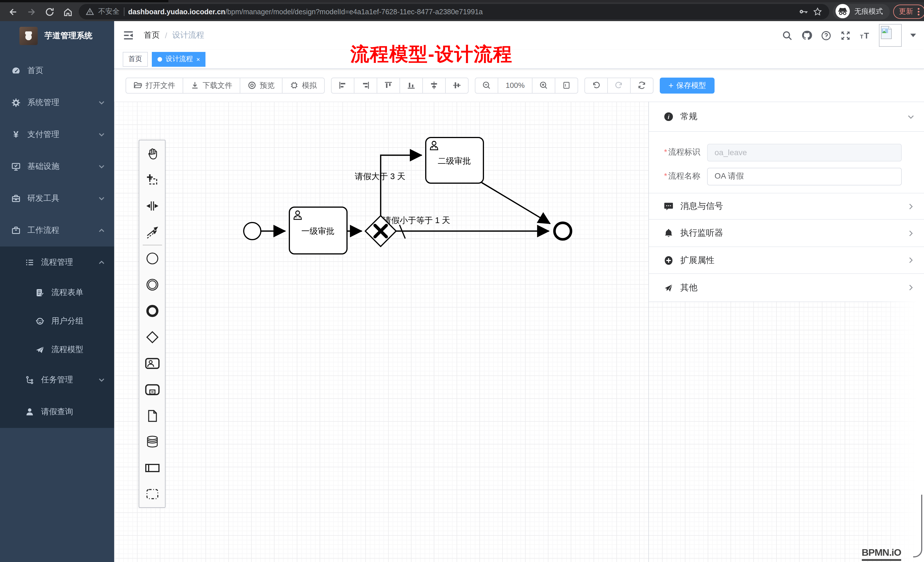 The width and height of the screenshot is (924, 562). What do you see at coordinates (786, 288) in the screenshot?
I see `section-other-header: 其他` at bounding box center [786, 288].